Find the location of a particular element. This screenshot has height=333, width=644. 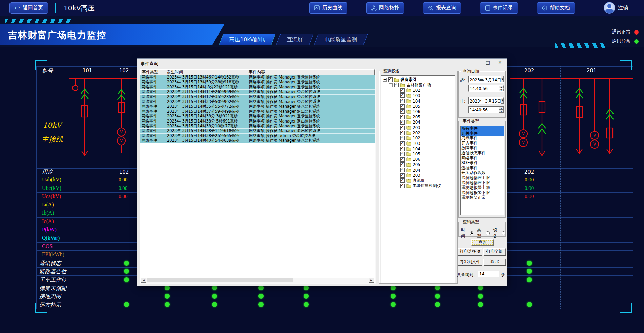

from-time-spinner: 14:40:56 ▲▼ is located at coordinates (486, 88).